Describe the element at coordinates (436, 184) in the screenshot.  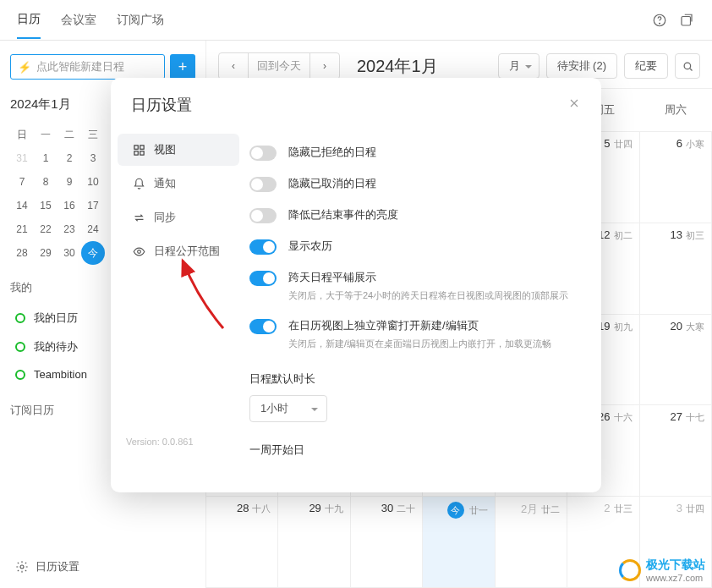
I see `label-hide-cancelled: 隐藏已取消的日程` at that location.